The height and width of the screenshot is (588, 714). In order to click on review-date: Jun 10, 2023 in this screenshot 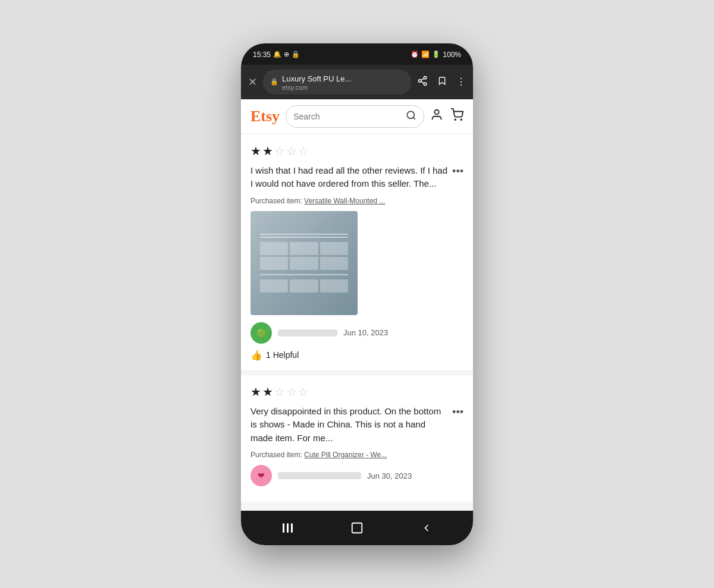, I will do `click(365, 333)`.